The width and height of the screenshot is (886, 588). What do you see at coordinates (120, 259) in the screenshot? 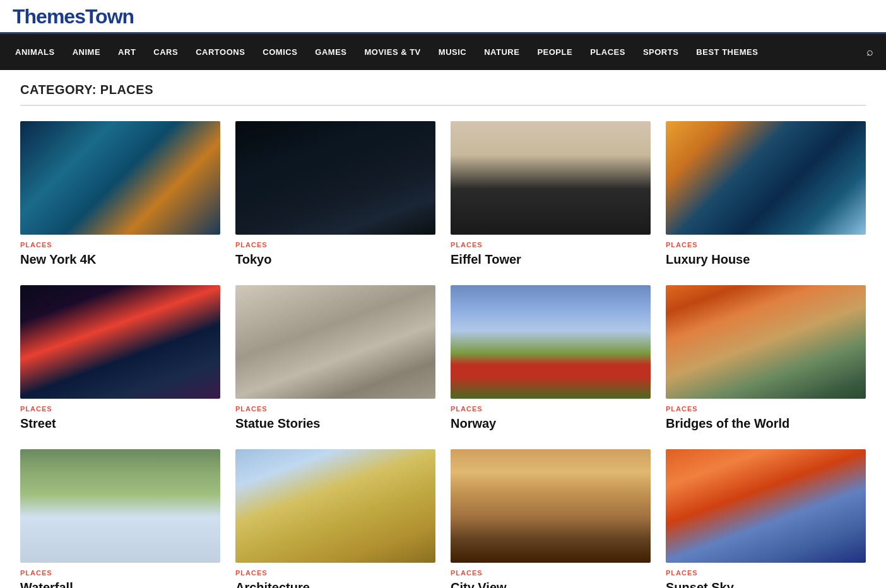
I see `card-title: New York 4K` at bounding box center [120, 259].